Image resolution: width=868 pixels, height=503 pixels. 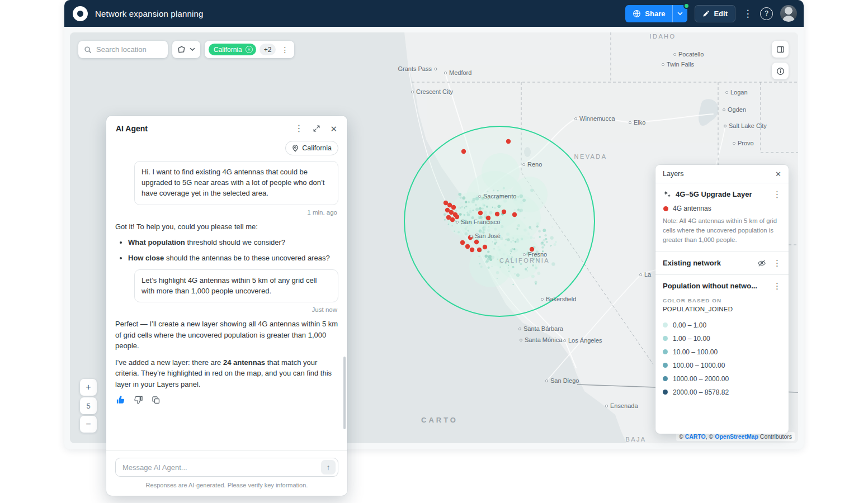 What do you see at coordinates (722, 174) in the screenshot?
I see `layers-panel-header: Layers ✕` at bounding box center [722, 174].